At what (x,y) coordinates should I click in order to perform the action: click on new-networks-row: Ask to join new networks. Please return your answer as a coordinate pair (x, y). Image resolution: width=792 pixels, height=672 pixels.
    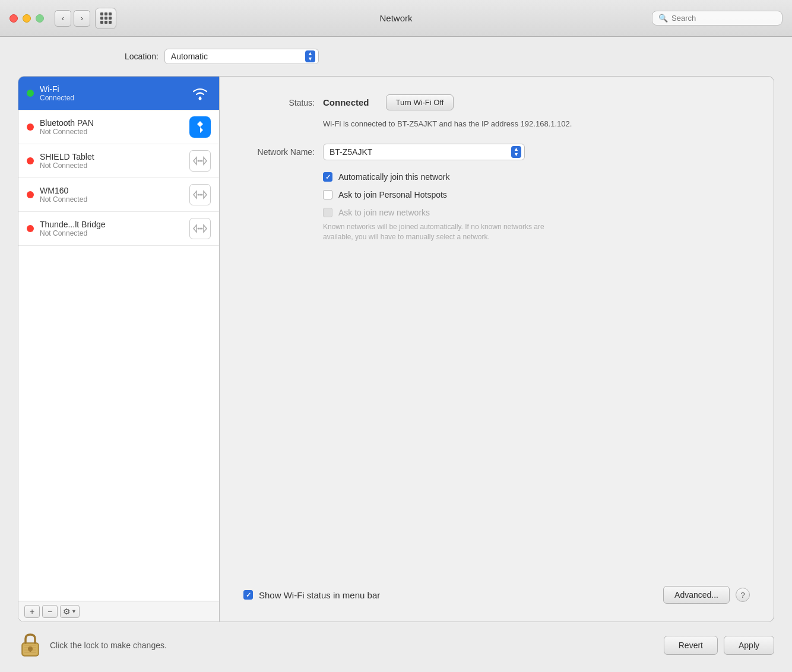
    Looking at the image, I should click on (537, 213).